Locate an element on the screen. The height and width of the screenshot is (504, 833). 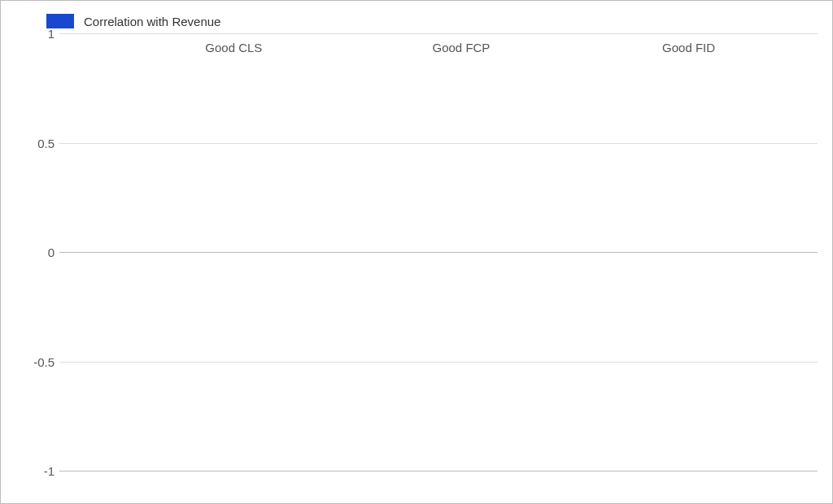
ytick-label: -1 is located at coordinates (41, 471).